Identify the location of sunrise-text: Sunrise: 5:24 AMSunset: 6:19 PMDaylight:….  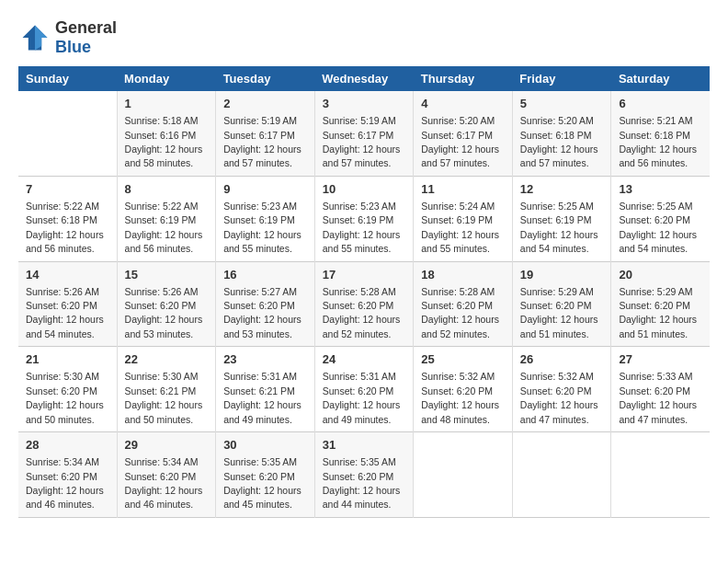
(460, 227).